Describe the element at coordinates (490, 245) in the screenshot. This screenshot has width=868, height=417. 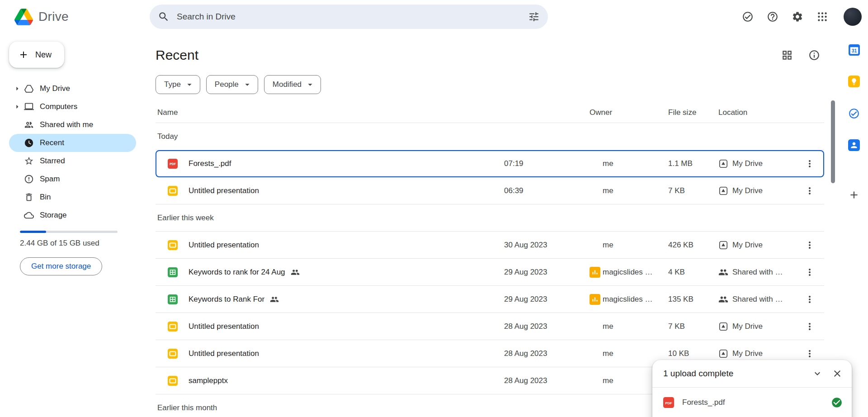
I see `table-row: Untitled presentation 30 Aug 2023 me 426…` at that location.